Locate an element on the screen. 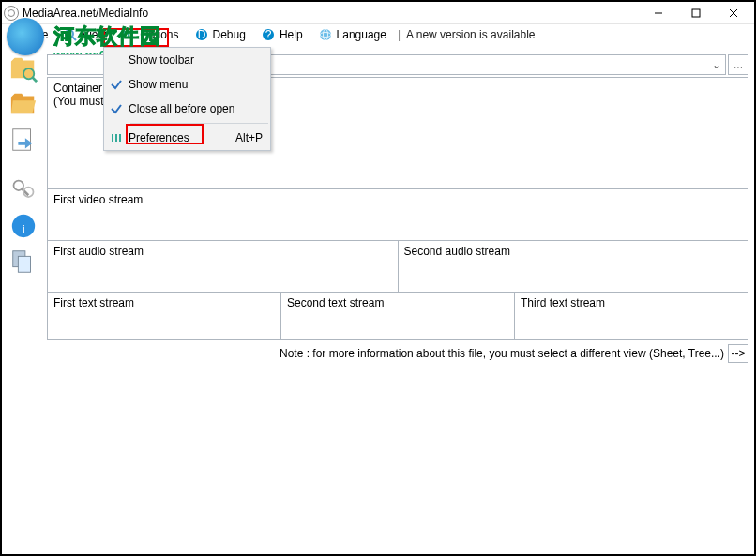 This screenshot has height=556, width=756. menu-language: Language is located at coordinates (353, 35).